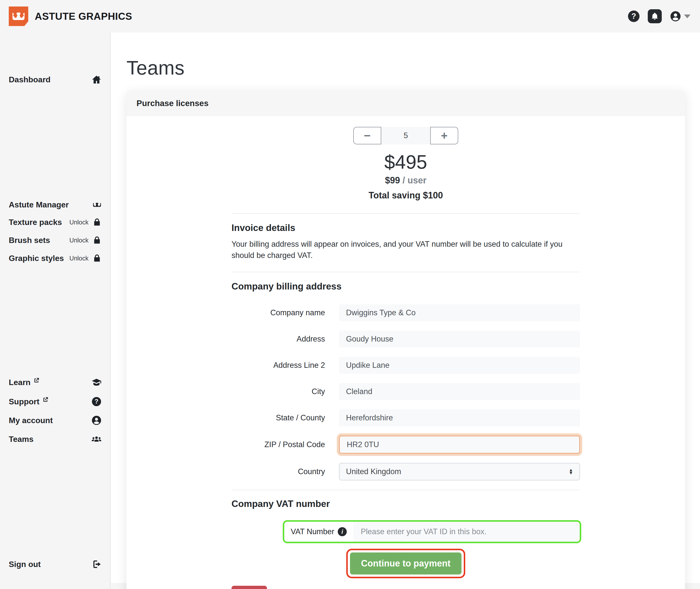 Image resolution: width=700 pixels, height=589 pixels. What do you see at coordinates (55, 564) in the screenshot?
I see `sidebar-item-sign-out: Sign out` at bounding box center [55, 564].